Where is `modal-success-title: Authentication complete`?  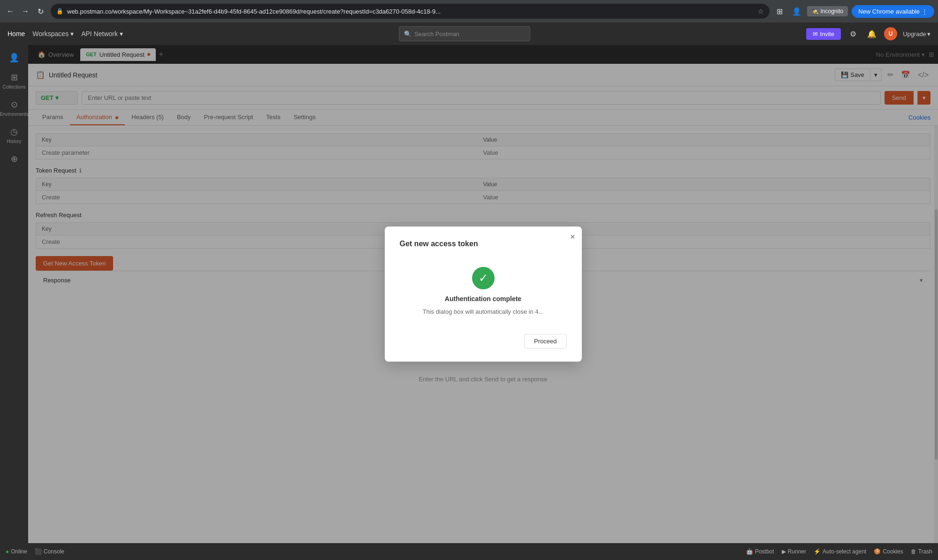 modal-success-title: Authentication complete is located at coordinates (483, 299).